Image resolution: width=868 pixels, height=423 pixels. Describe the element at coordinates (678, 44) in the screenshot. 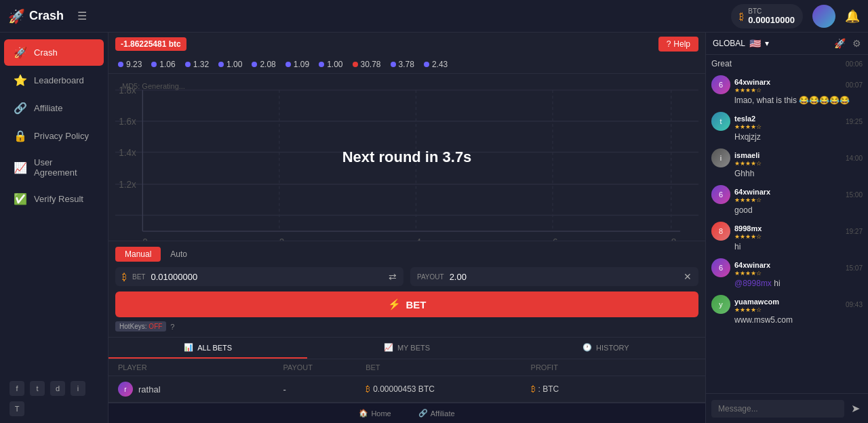

I see `help-button: ? Help` at that location.